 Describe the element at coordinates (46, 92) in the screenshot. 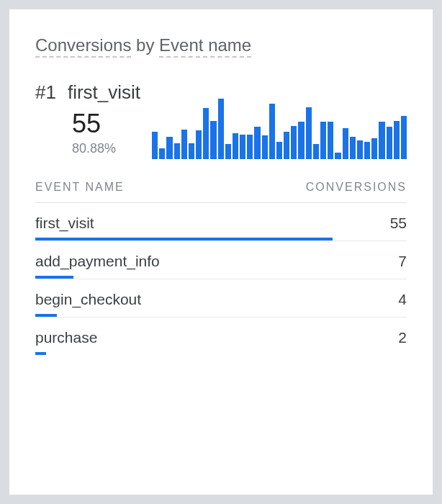

I see `hero-rank: #1` at that location.